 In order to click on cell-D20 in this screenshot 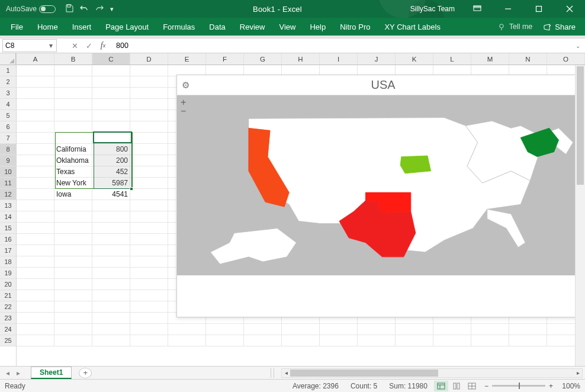, I will do `click(149, 284)`.